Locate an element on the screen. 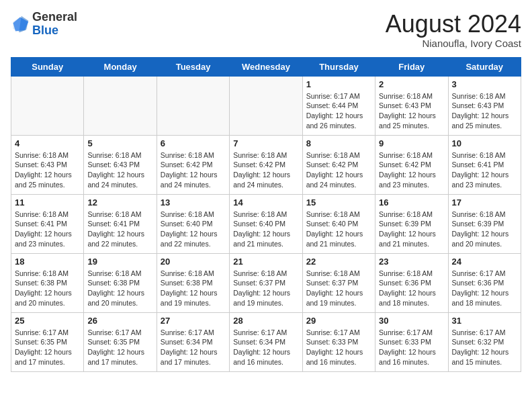 This screenshot has height=411, width=532. day-number: 15 is located at coordinates (339, 203).